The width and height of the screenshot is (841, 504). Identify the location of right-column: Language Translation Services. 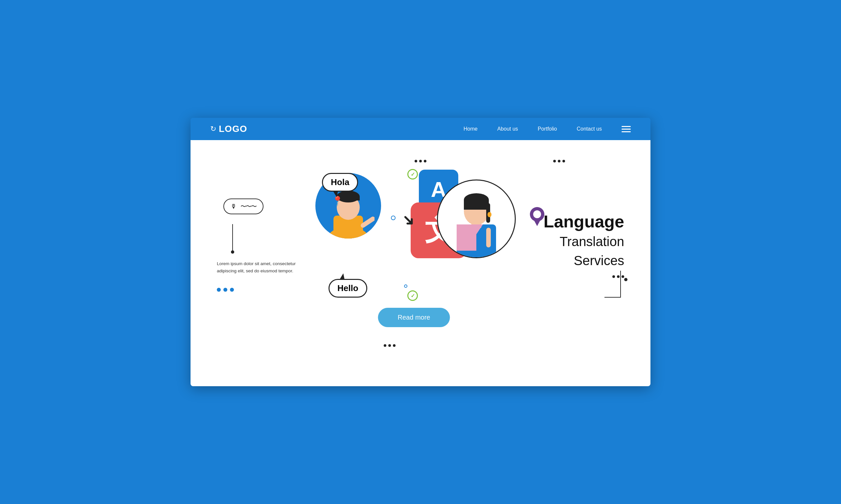
(575, 245).